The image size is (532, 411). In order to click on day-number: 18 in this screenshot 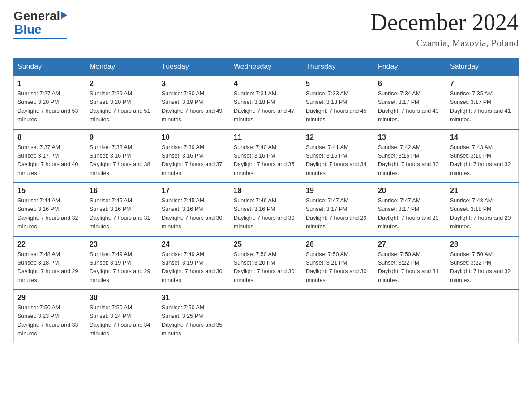, I will do `click(266, 191)`.